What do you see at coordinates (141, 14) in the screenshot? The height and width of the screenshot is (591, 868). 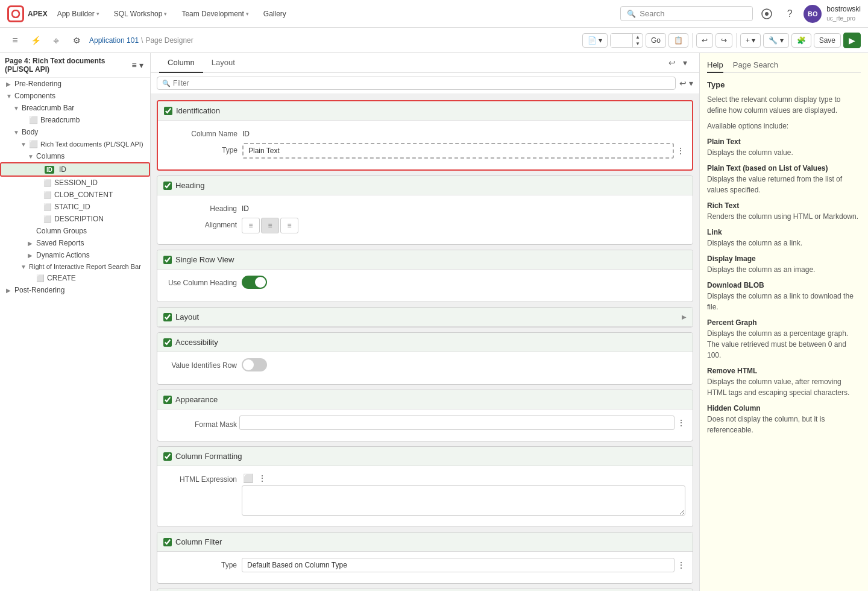 I see `nav-sql-workshop: SQL Workshop ▾` at bounding box center [141, 14].